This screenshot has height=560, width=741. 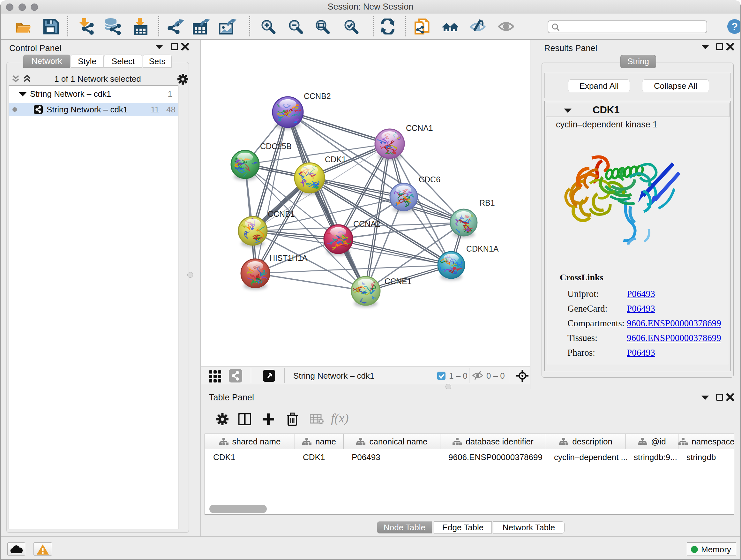 I want to click on svg-text: CDK1, so click(x=336, y=160).